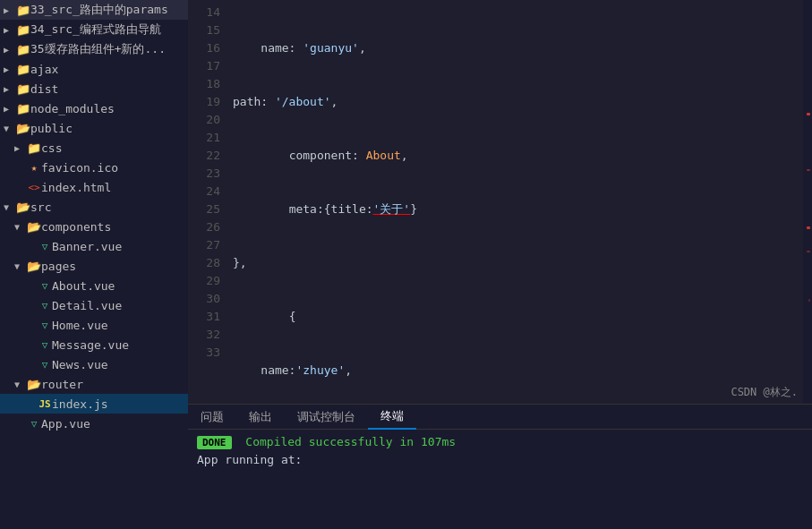 The height and width of the screenshot is (529, 812). I want to click on sidebar-item-banner-vue: ▶ ▽ Banner.vue, so click(94, 246).